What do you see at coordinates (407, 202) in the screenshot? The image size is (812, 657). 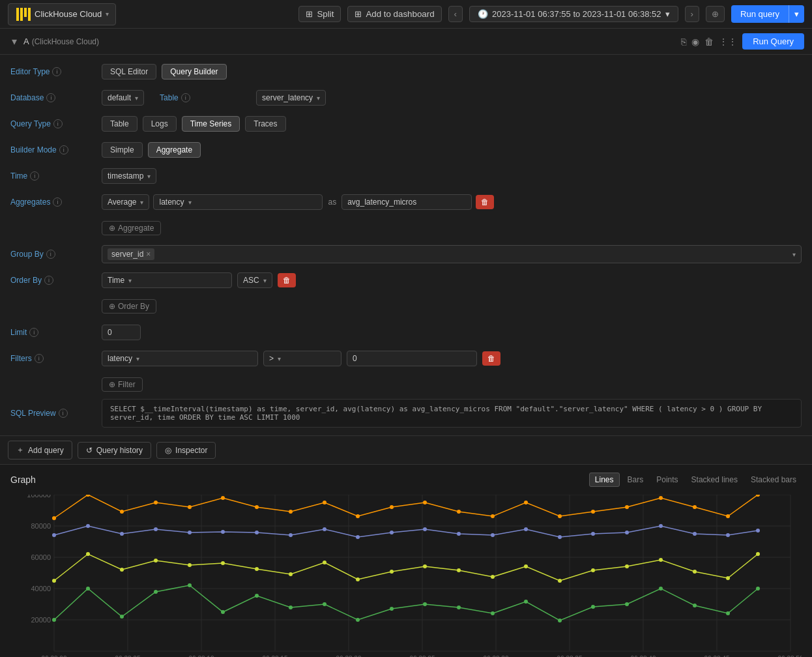 I see `aggregate-alias-input` at bounding box center [407, 202].